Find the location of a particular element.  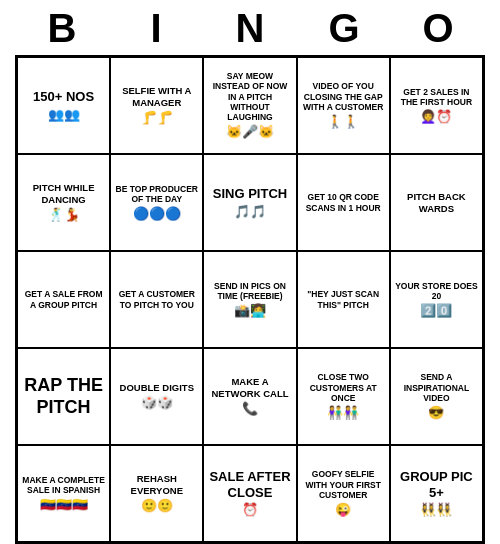

cell-13: "HEY JUST SCAN THIS" PITCH is located at coordinates (344, 300).